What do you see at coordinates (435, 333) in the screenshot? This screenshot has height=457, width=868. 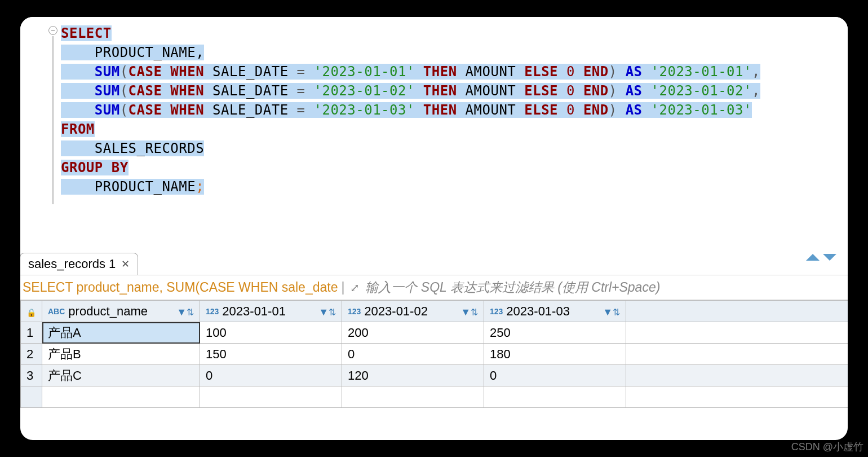 I see `table-row: 1产品A100200250` at bounding box center [435, 333].